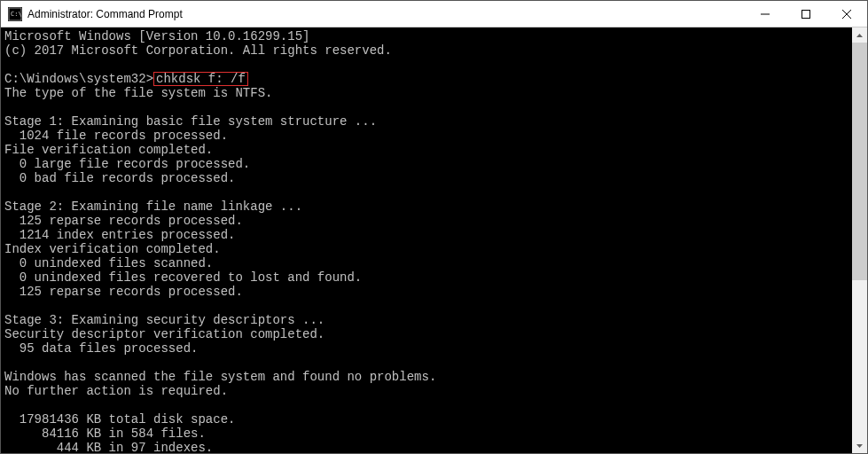 The height and width of the screenshot is (454, 868). What do you see at coordinates (428, 93) in the screenshot?
I see `terminal-line: The type of the file system is NTFS.` at bounding box center [428, 93].